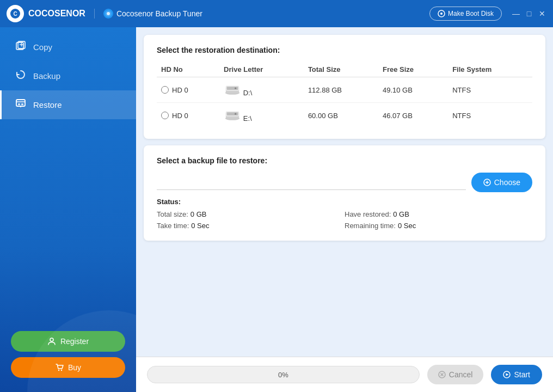  Describe the element at coordinates (199, 215) in the screenshot. I see `total-size-value: 0 GB` at that location.